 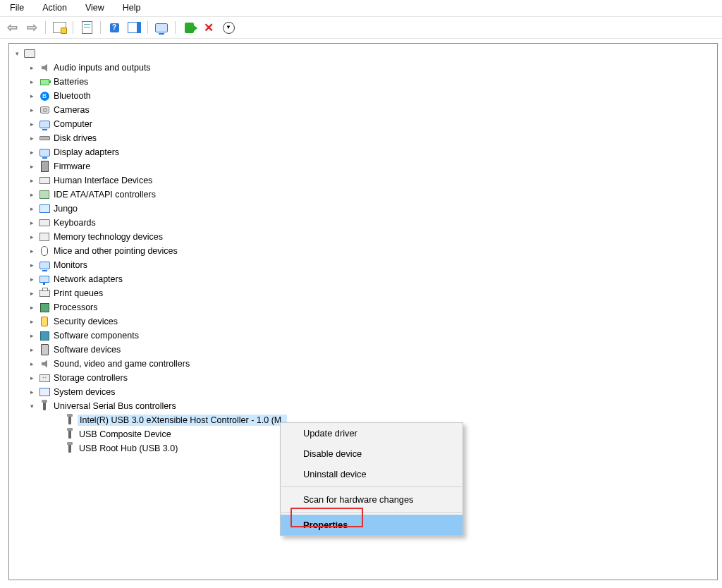 I want to click on tree-category-row: ▾ Universal Serial Bus controllers, so click(x=365, y=406).